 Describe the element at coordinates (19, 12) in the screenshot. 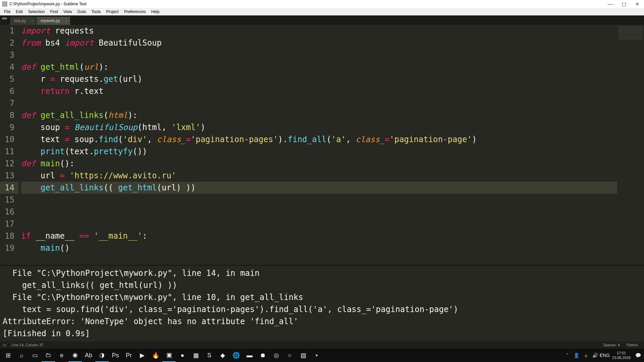

I see `menu-item-edit: Edit` at that location.